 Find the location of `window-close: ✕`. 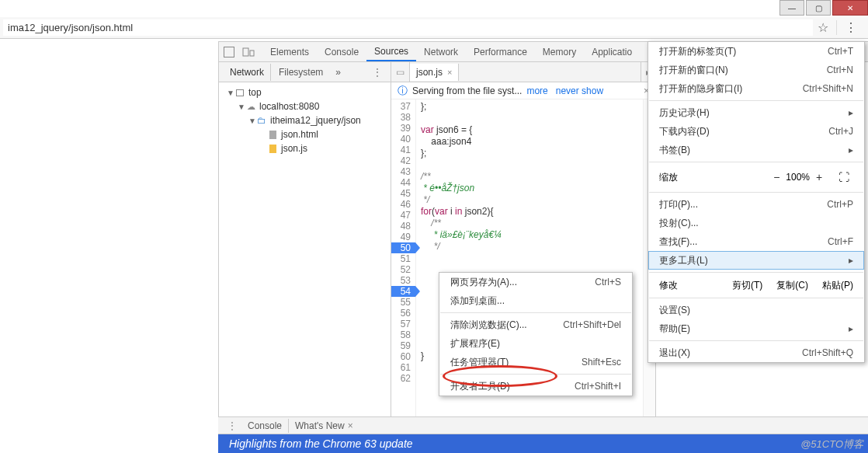

window-close: ✕ is located at coordinates (850, 8).